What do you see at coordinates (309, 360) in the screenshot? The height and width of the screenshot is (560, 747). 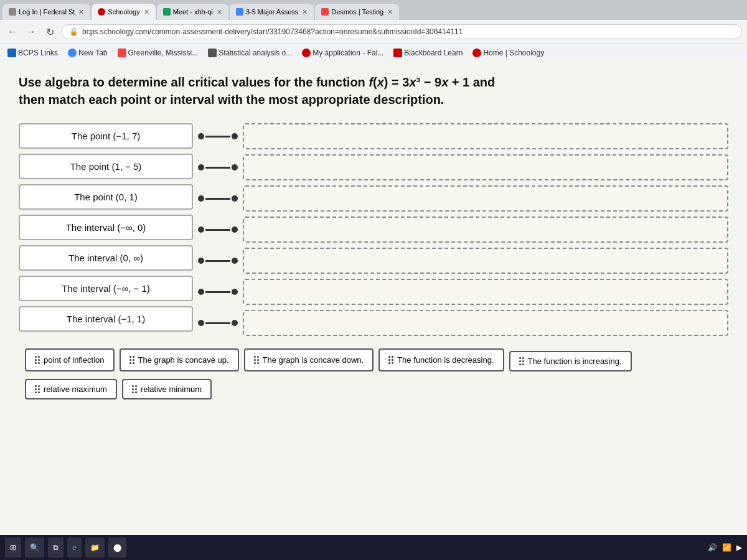 I see `chip-concave-down: The graph is concave down.` at bounding box center [309, 360].